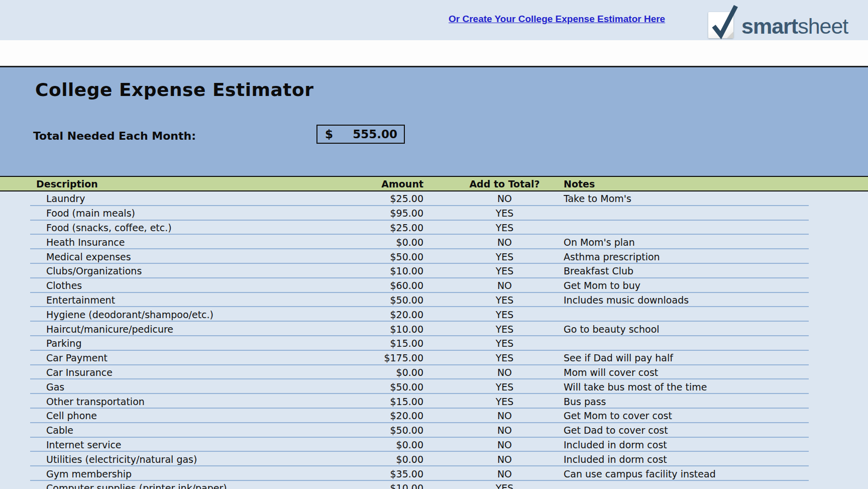  Describe the element at coordinates (716, 285) in the screenshot. I see `cell-notes: Get Mom to buy` at that location.